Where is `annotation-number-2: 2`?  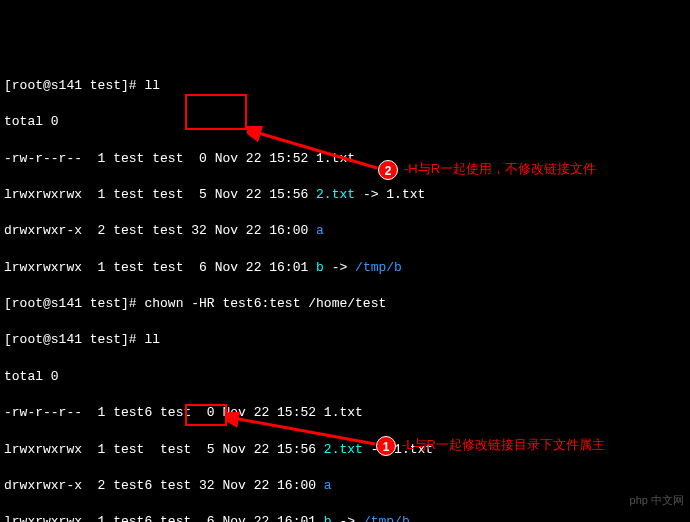
annotation-number-2: 2 is located at coordinates (388, 170).